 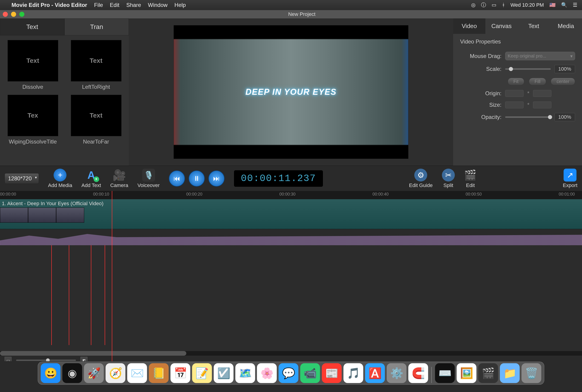 I want to click on menu-file: File, so click(x=98, y=5).